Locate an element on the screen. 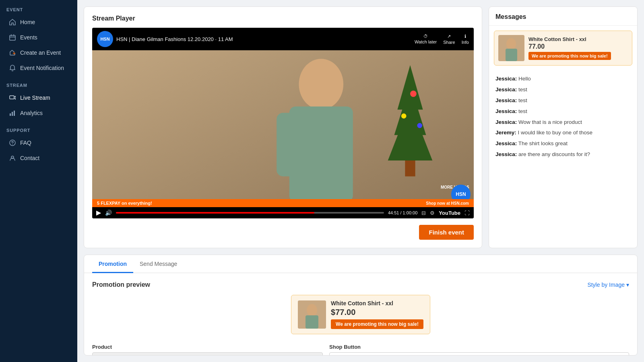 This screenshot has height=362, width=644. sidebar: EVENT Home Events Create an Event is located at coordinates (39, 181).